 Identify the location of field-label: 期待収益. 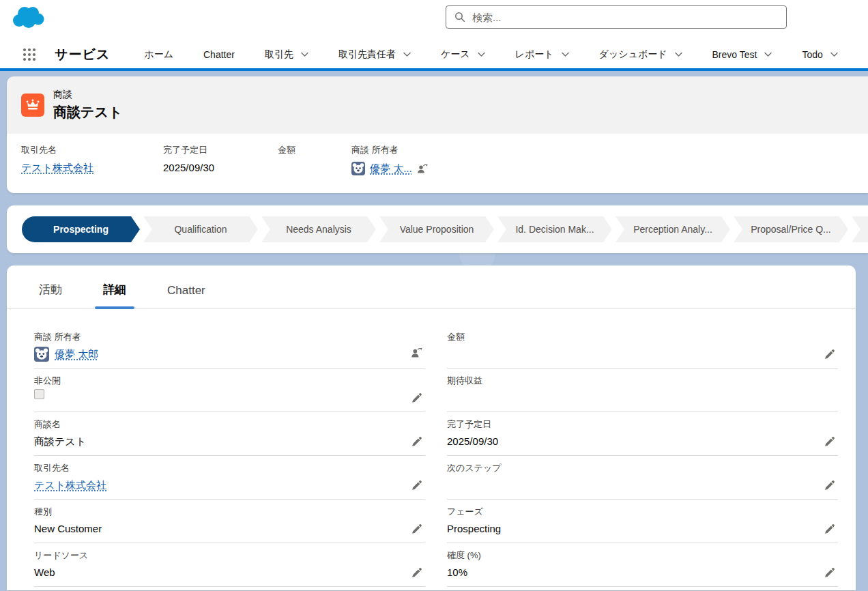
(631, 381).